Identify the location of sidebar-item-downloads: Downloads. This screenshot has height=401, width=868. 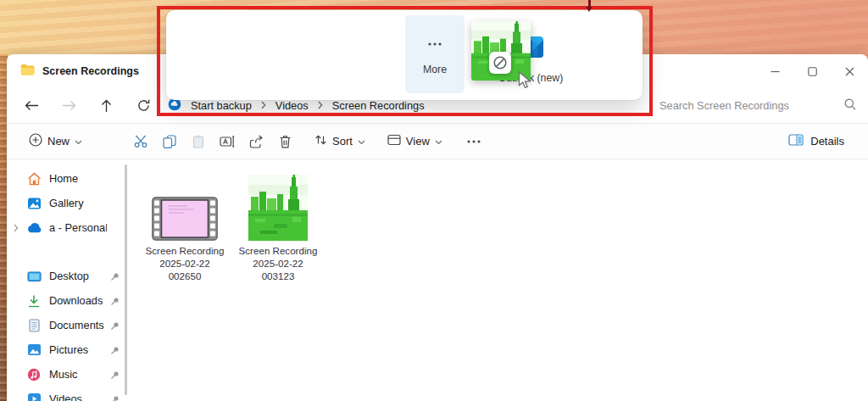
(64, 300).